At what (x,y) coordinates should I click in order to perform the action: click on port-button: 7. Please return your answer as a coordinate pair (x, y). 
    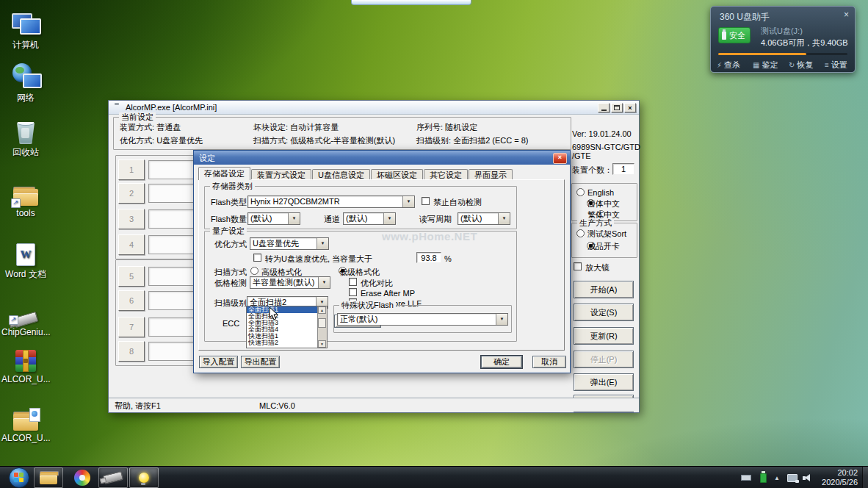
    Looking at the image, I should click on (131, 327).